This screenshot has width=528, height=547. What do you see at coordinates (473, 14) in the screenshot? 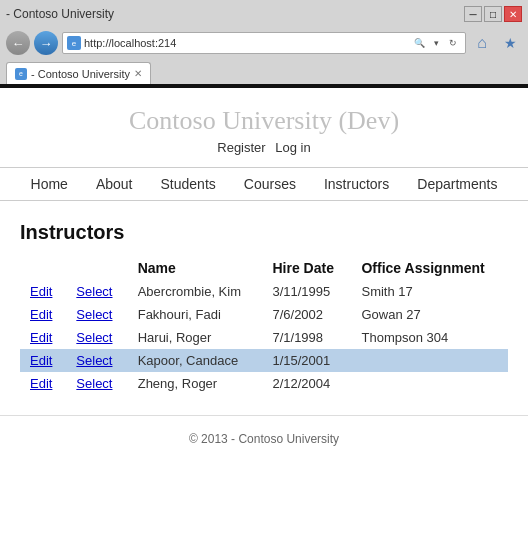
I see `minimize-button: ─` at bounding box center [473, 14].